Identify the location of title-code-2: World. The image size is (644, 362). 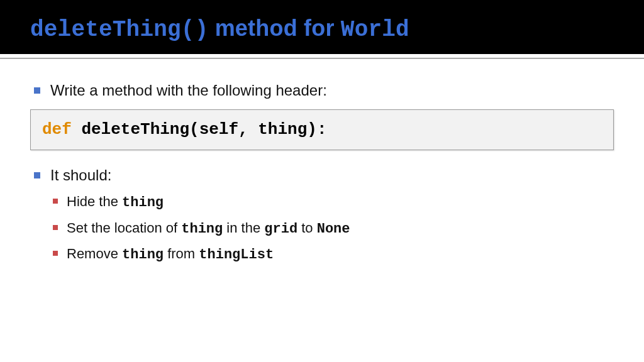
(375, 30).